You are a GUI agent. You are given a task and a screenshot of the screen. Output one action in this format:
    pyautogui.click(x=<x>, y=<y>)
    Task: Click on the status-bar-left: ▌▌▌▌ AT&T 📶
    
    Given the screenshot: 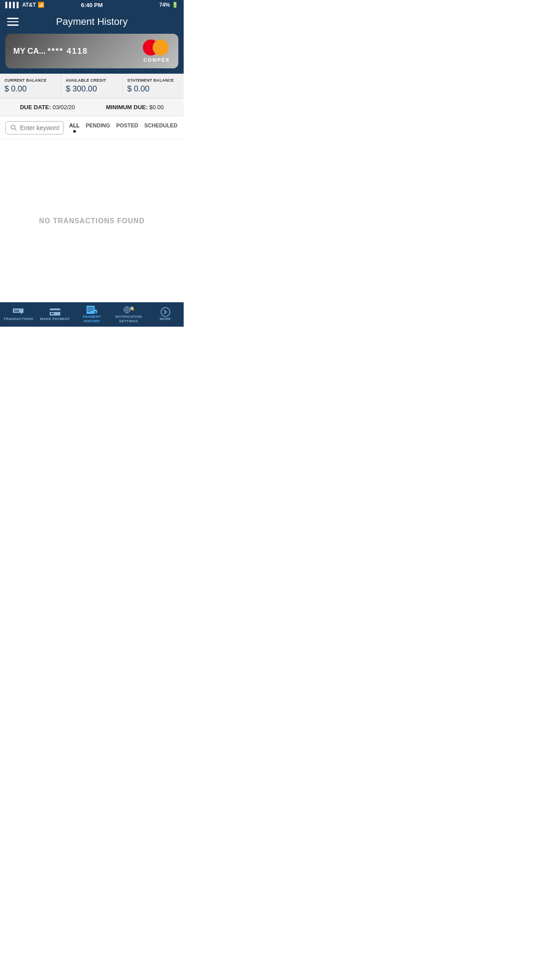 What is the action you would take?
    pyautogui.click(x=25, y=5)
    